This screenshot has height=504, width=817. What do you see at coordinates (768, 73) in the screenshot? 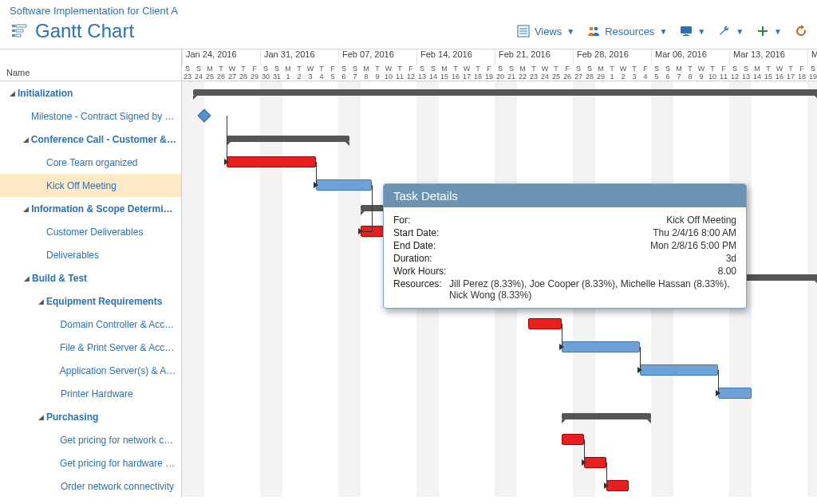
I see `day-cell: T15` at bounding box center [768, 73].